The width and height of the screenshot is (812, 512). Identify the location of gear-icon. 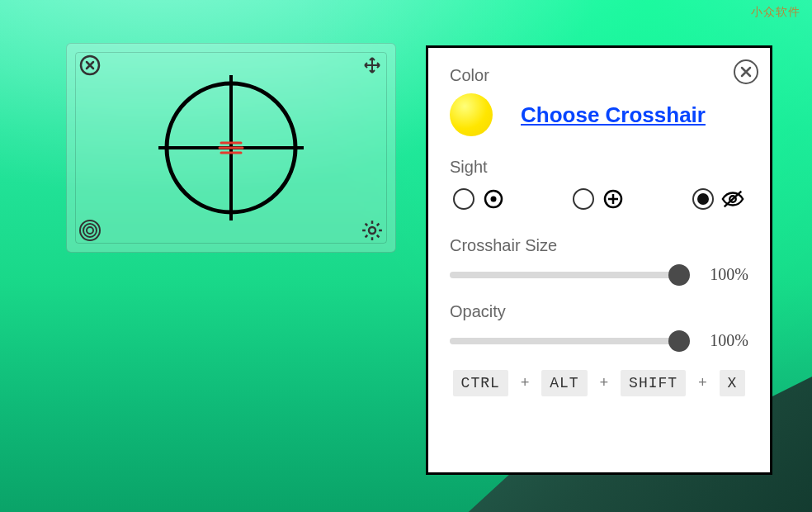
(372, 230).